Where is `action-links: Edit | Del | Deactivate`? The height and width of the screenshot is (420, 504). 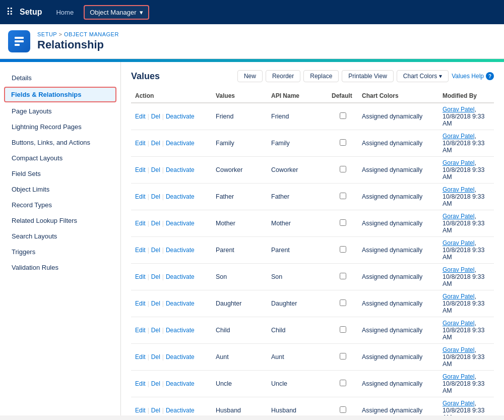 action-links: Edit | Del | Deactivate is located at coordinates (171, 223).